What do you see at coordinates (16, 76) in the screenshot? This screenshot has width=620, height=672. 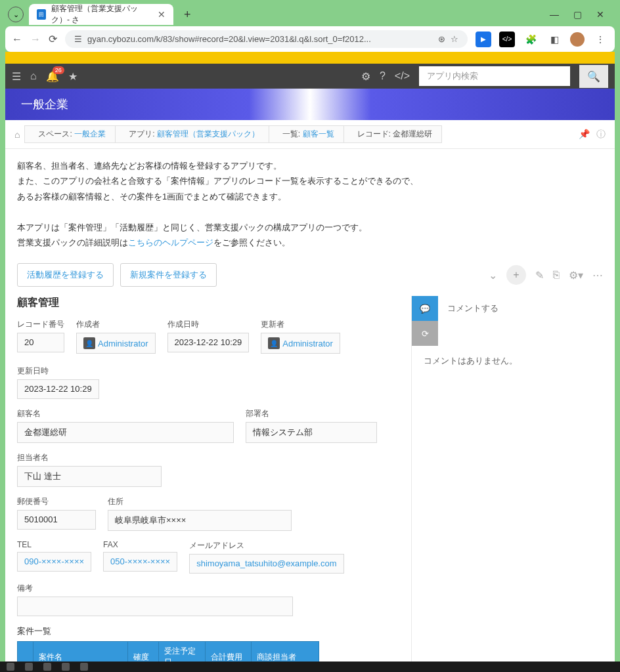 I see `menu-icon: ☰` at bounding box center [16, 76].